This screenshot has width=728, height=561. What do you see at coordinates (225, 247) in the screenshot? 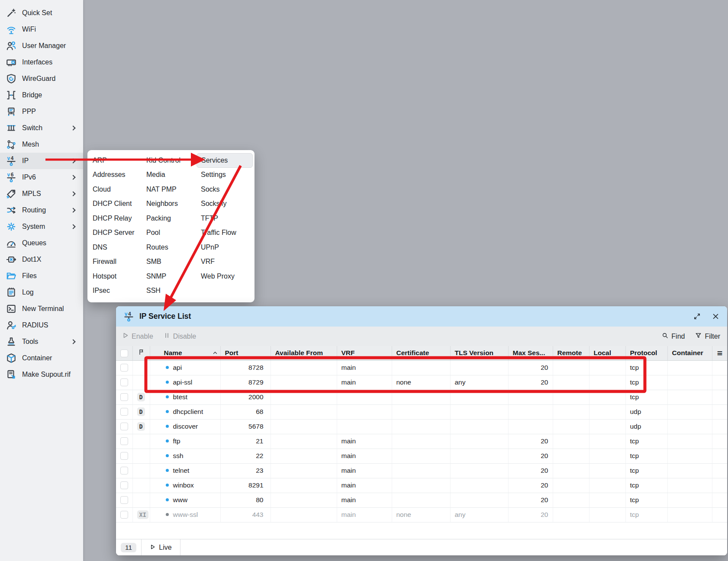
I see `menu-item: UPnP` at bounding box center [225, 247].